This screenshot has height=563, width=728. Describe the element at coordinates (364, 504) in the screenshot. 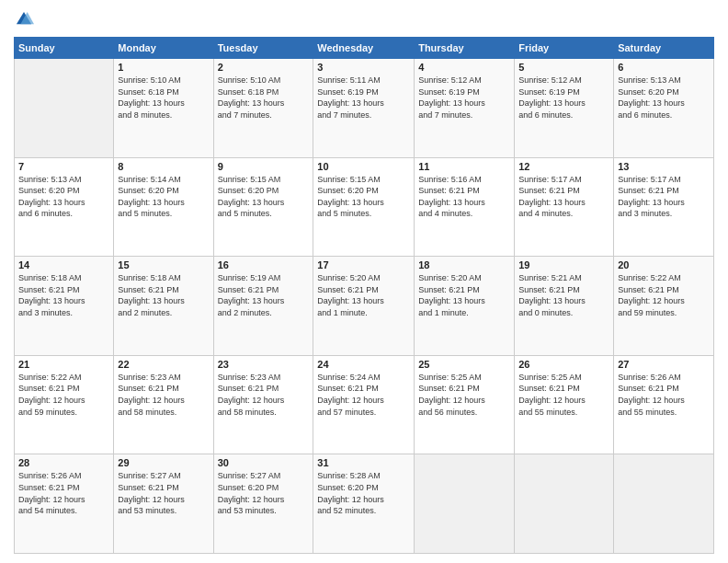

I see `calendar-cell: 31Sunrise: 5:28 AM Sunset: 6:20 PM Dayli…` at that location.